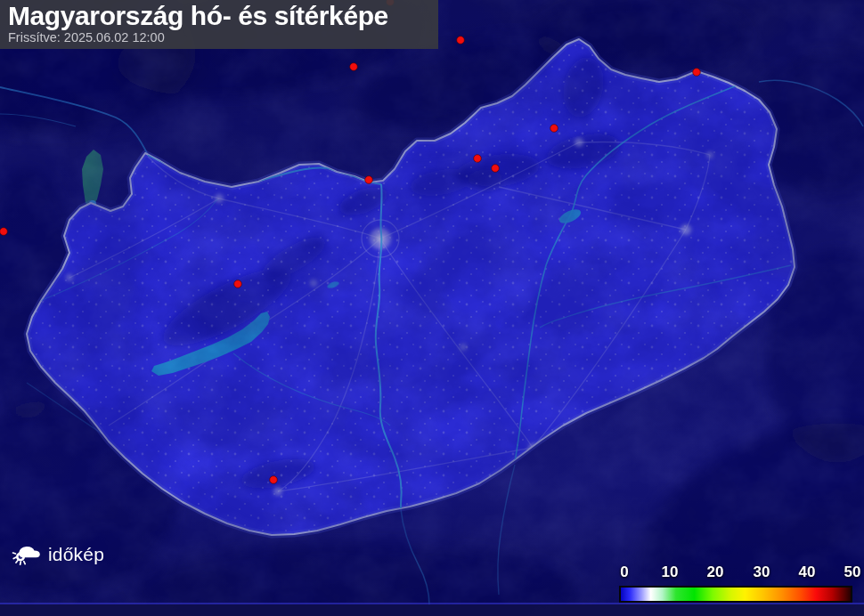  Describe the element at coordinates (716, 572) in the screenshot. I see `legend-tick-label: 20` at that location.